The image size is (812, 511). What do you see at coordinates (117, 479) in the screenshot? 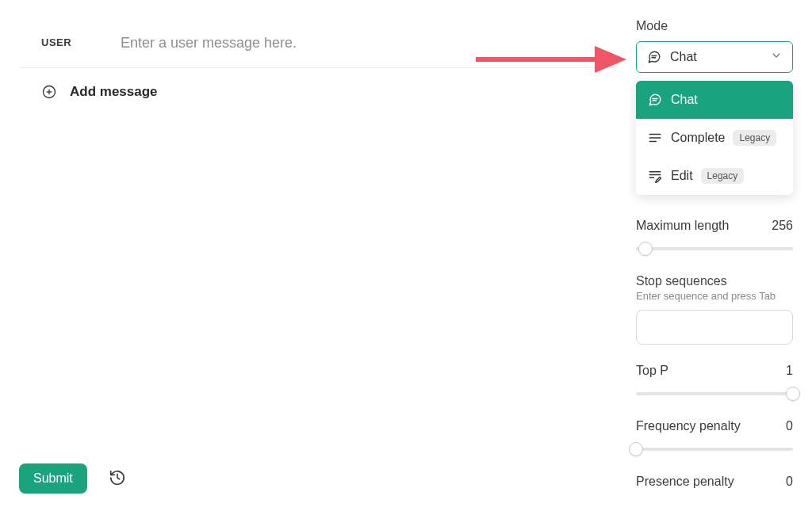
I see `history-icon` at bounding box center [117, 479].